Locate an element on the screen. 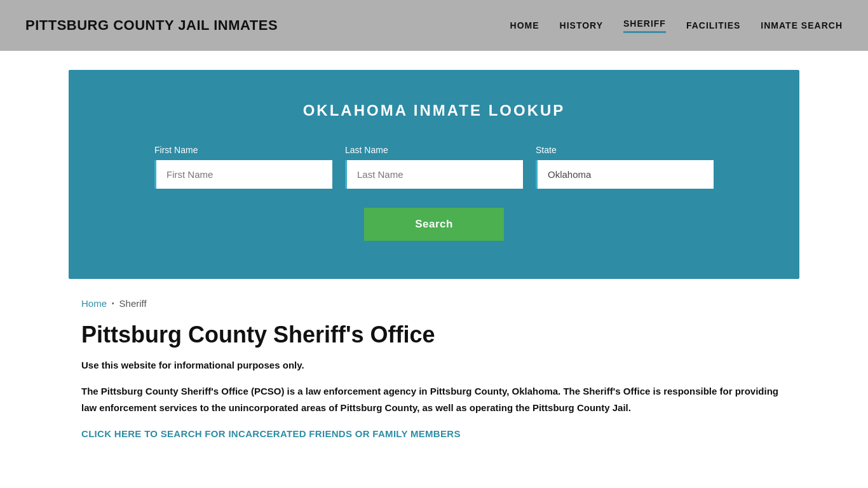 The width and height of the screenshot is (868, 488). banner-title: OKLAHOMA INMATE LOOKUP is located at coordinates (434, 111).